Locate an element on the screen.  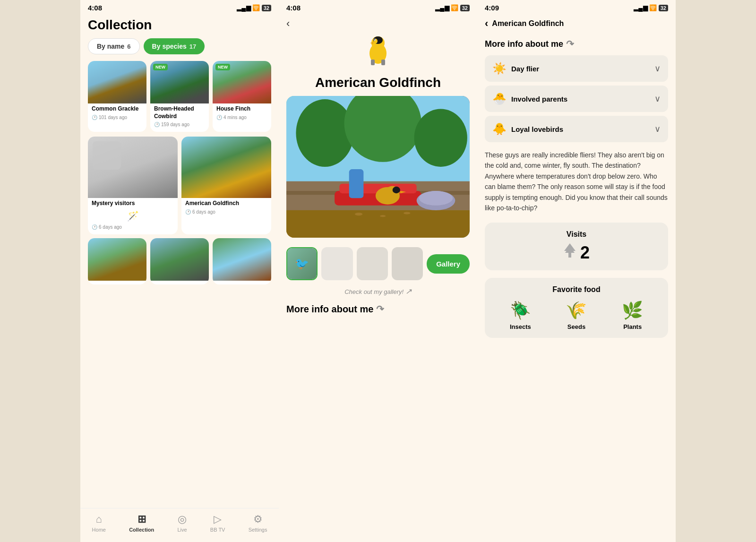
food-item-plants: 🌿 Plants is located at coordinates (632, 316).